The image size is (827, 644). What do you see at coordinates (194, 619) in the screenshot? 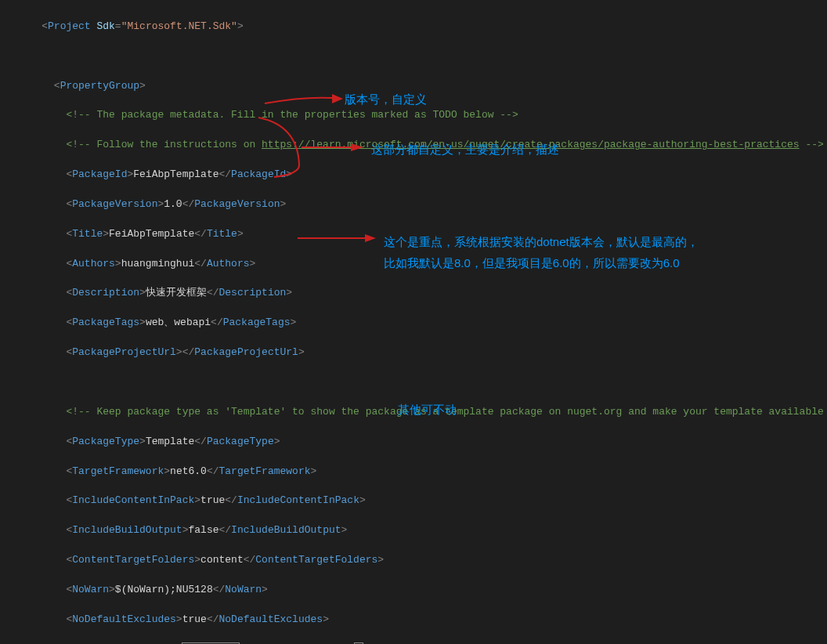
I see `val-nodefex: true` at bounding box center [194, 619].